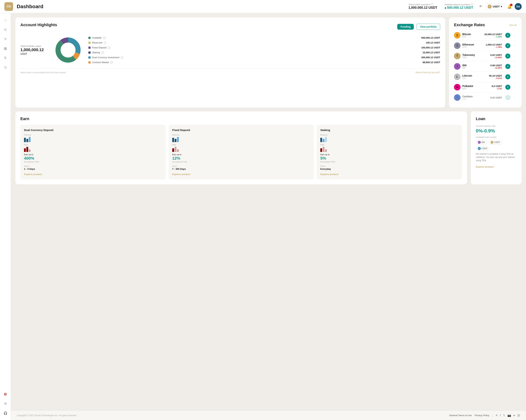 This screenshot has width=526, height=420. What do you see at coordinates (514, 56) in the screenshot?
I see `ten-more-button: ⋮` at bounding box center [514, 56].